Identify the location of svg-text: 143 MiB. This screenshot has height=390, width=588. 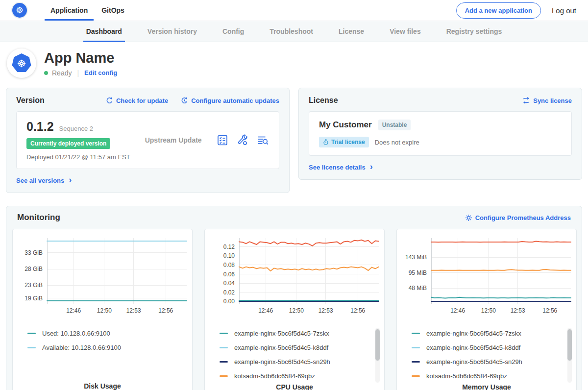
(416, 257).